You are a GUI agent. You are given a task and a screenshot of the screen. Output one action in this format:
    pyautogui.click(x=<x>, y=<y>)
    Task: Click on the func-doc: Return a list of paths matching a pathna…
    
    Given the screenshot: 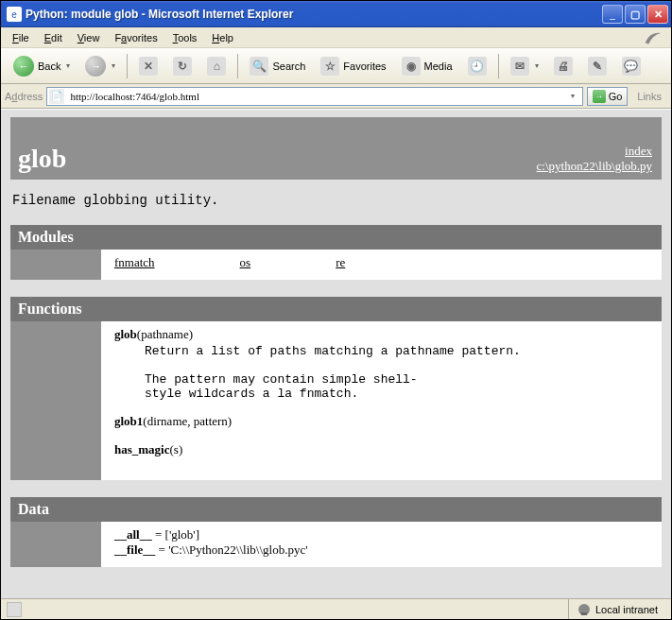 What is the action you would take?
    pyautogui.click(x=399, y=372)
    